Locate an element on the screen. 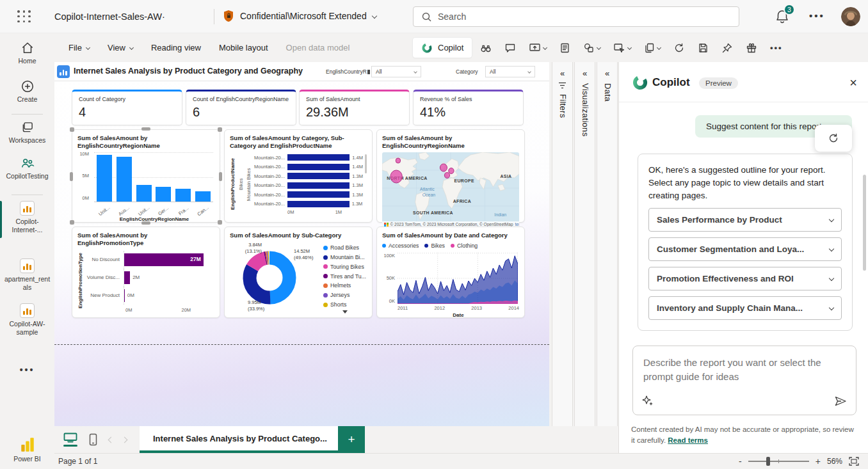  sidebar-item-copilot-internet: Copilot-Internet-... is located at coordinates (27, 218).